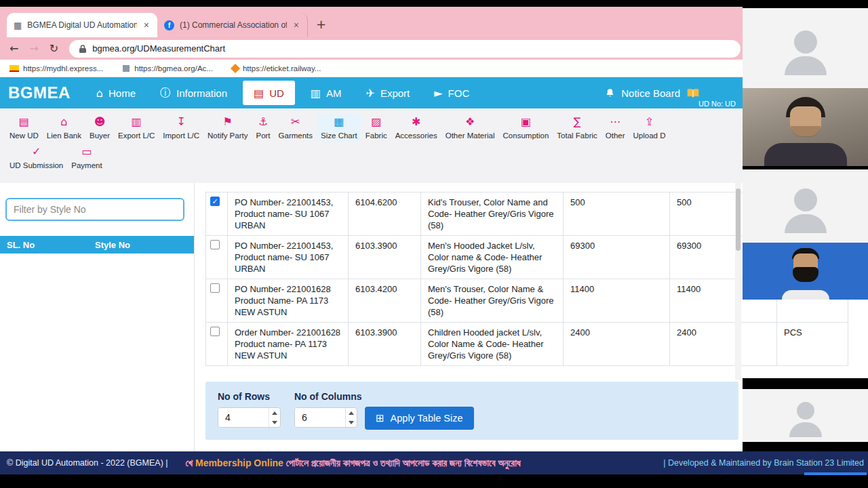  Describe the element at coordinates (263, 127) in the screenshot. I see `subnav-port: ⚓Port` at that location.